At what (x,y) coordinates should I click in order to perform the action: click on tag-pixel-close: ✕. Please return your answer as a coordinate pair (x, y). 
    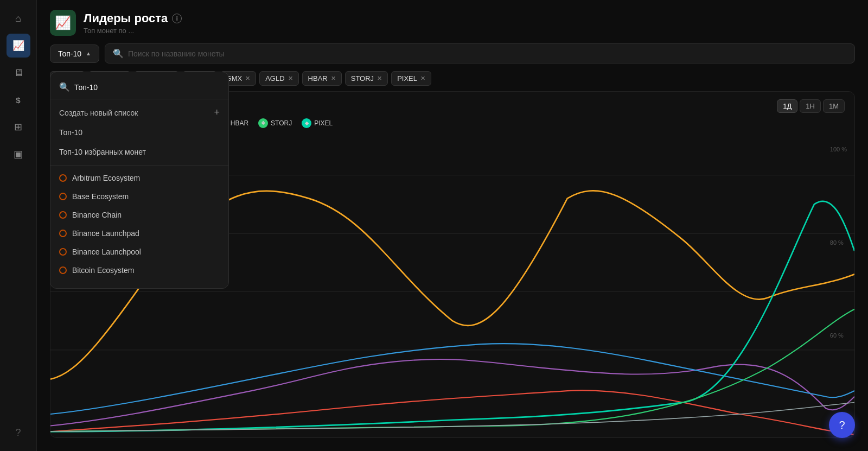
    Looking at the image, I should click on (423, 78).